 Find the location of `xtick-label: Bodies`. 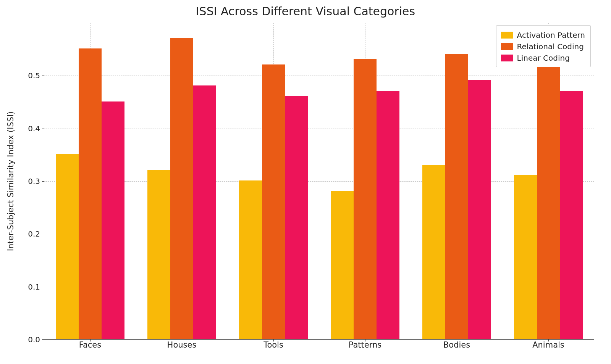

xtick-label: Bodies is located at coordinates (457, 345).